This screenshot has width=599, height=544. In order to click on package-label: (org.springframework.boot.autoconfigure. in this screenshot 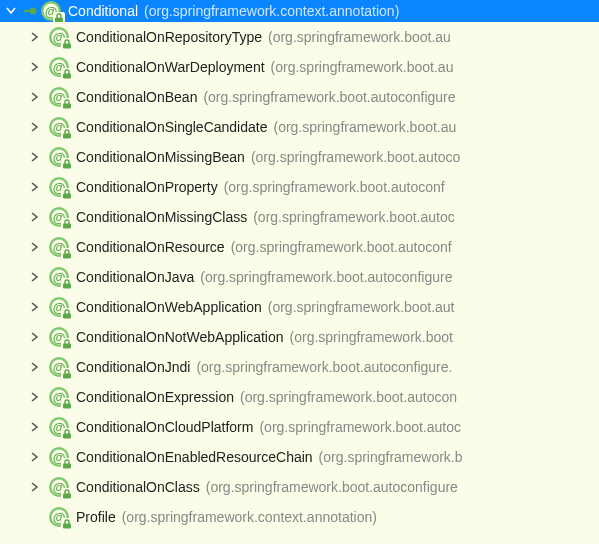, I will do `click(324, 367)`.